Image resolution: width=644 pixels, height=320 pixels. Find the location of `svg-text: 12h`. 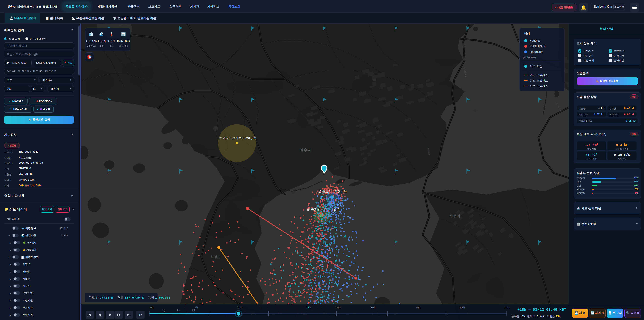

svg-text: 12h is located at coordinates (240, 308).